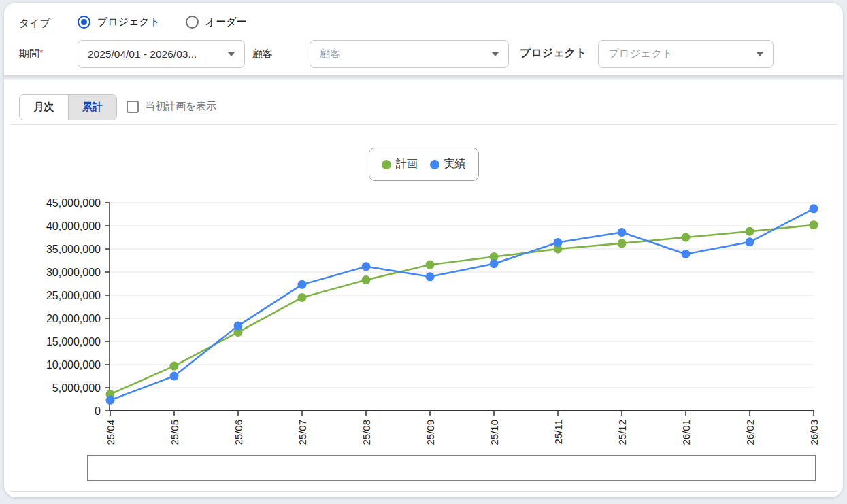 Image resolution: width=847 pixels, height=504 pixels. Describe the element at coordinates (73, 341) in the screenshot. I see `y-tick-label: 15,000,000` at that location.